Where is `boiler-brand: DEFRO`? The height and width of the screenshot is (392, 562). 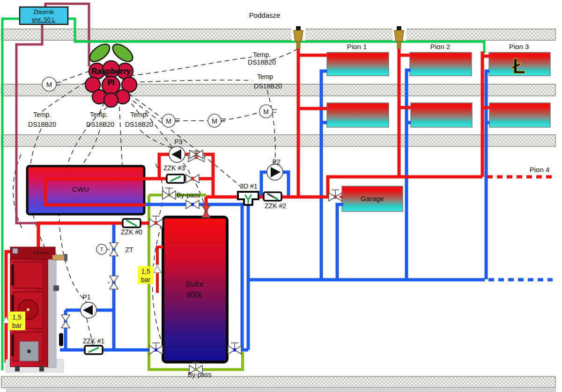
boiler-brand: DEFRO is located at coordinates (42, 253).